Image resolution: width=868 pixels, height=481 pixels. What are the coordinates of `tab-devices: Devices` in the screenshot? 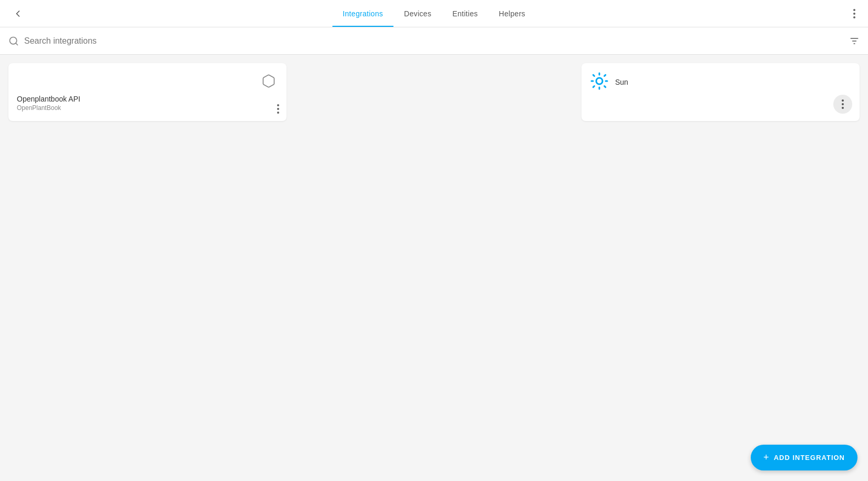 It's located at (418, 14).